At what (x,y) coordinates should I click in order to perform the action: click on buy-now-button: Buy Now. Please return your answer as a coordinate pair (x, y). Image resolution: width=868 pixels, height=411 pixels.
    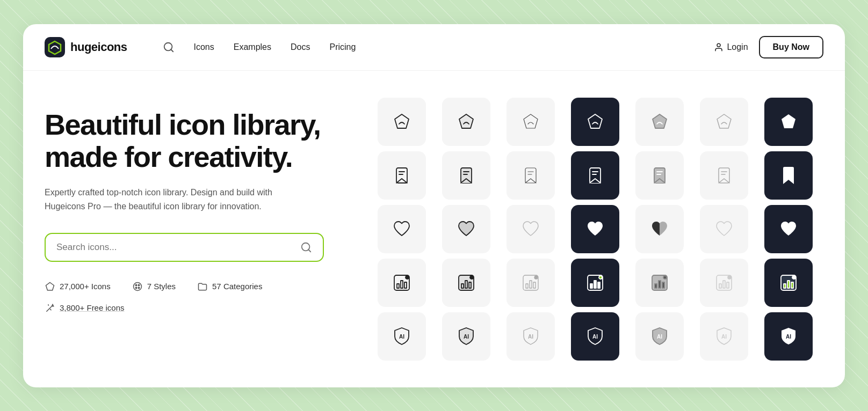
    Looking at the image, I should click on (791, 47).